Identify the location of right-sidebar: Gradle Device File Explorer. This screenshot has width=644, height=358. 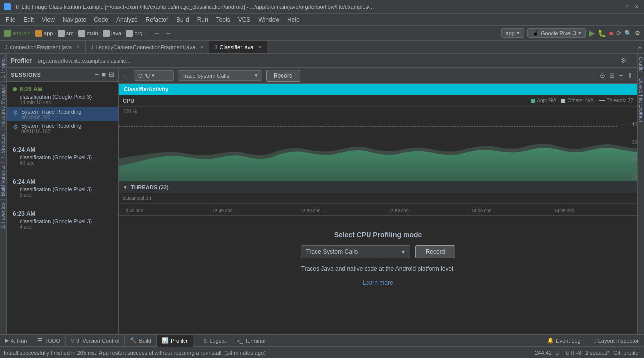
(641, 194).